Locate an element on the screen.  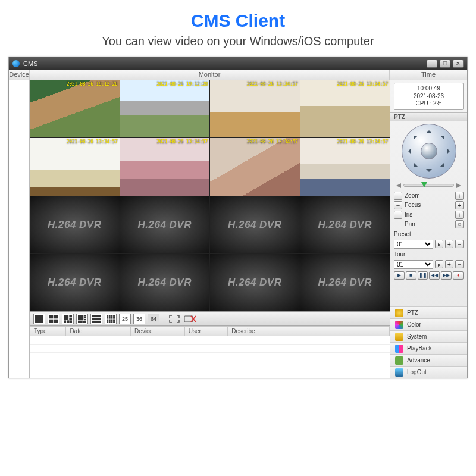
next-button: ▶▶ is located at coordinates (446, 275).